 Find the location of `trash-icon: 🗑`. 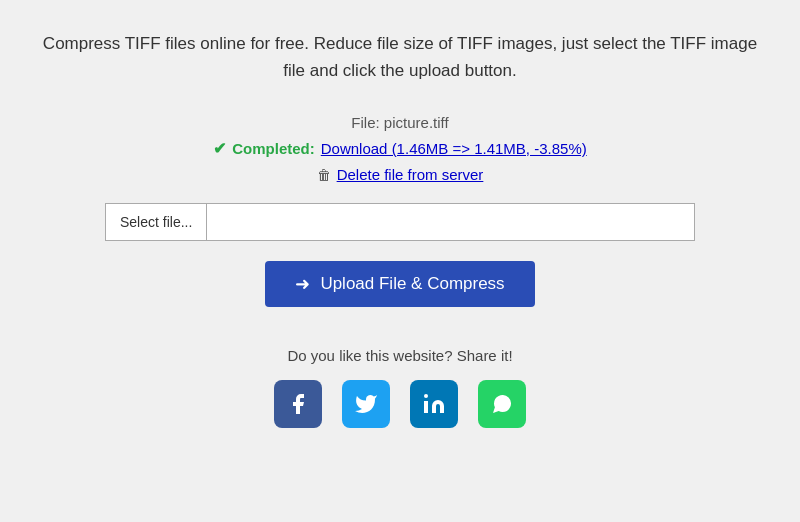

trash-icon: 🗑 is located at coordinates (324, 175).